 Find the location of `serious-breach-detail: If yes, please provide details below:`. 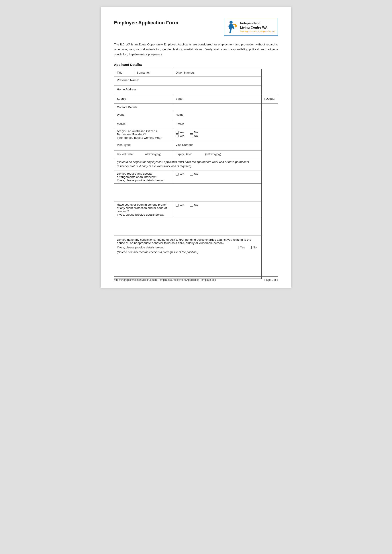

serious-breach-detail: If yes, please provide details below: is located at coordinates (143, 215).